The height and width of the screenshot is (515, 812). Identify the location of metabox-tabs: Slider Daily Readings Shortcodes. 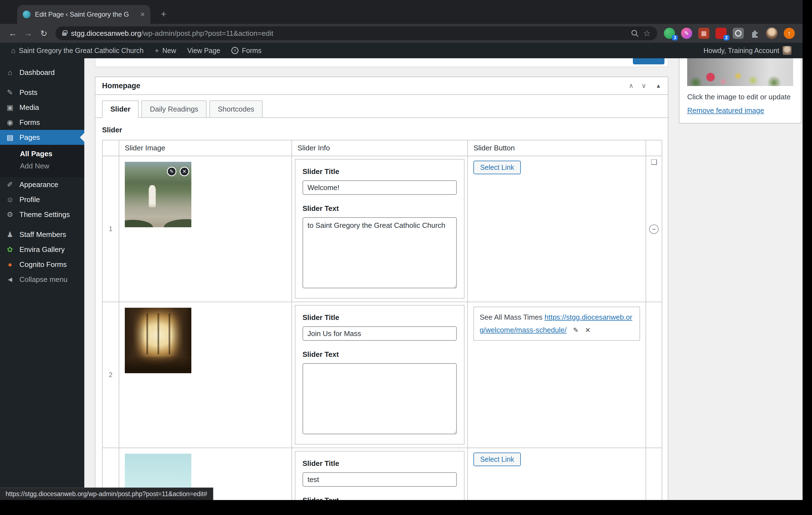
(382, 106).